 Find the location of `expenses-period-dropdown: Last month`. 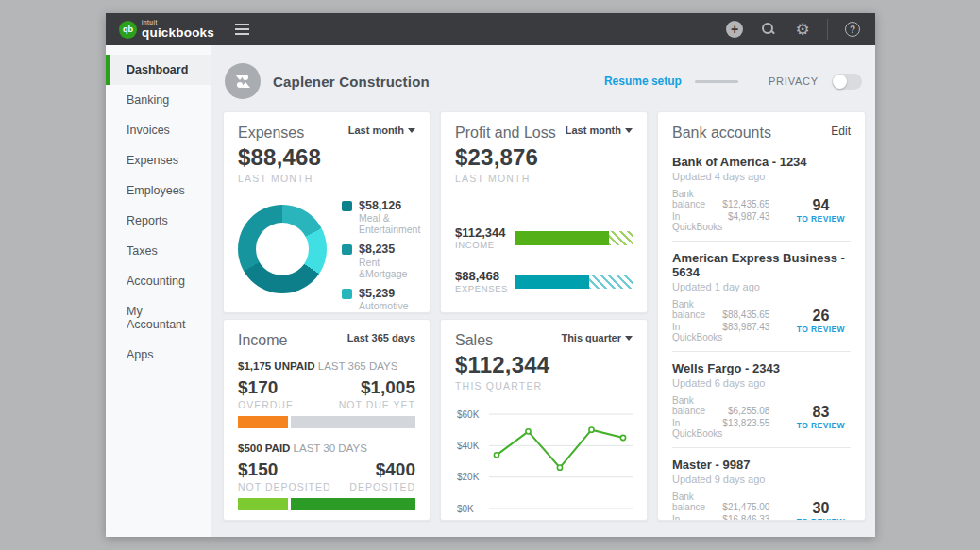

expenses-period-dropdown: Last month is located at coordinates (381, 130).